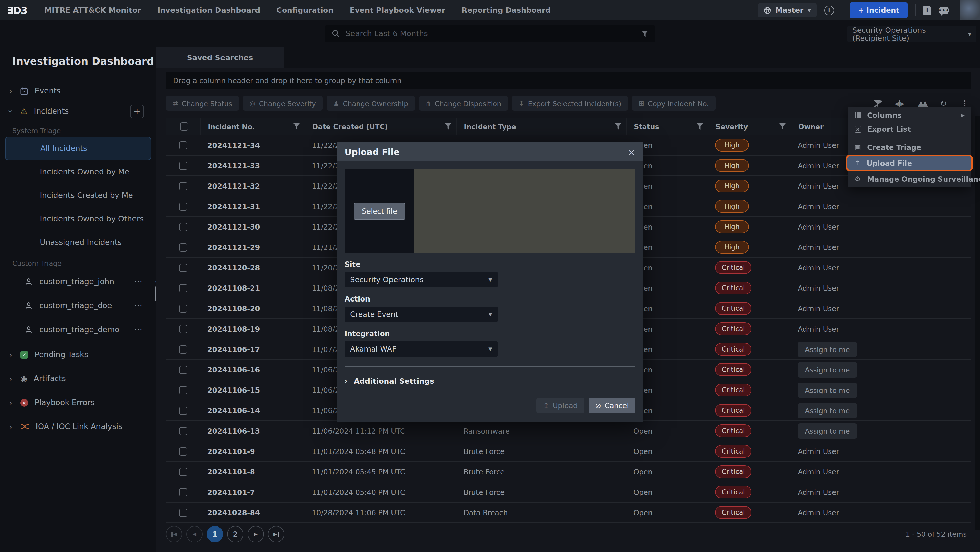 This screenshot has width=980, height=552. What do you see at coordinates (78, 219) in the screenshot?
I see `sidebar-item-triage: Incidents Owned by Others` at bounding box center [78, 219].